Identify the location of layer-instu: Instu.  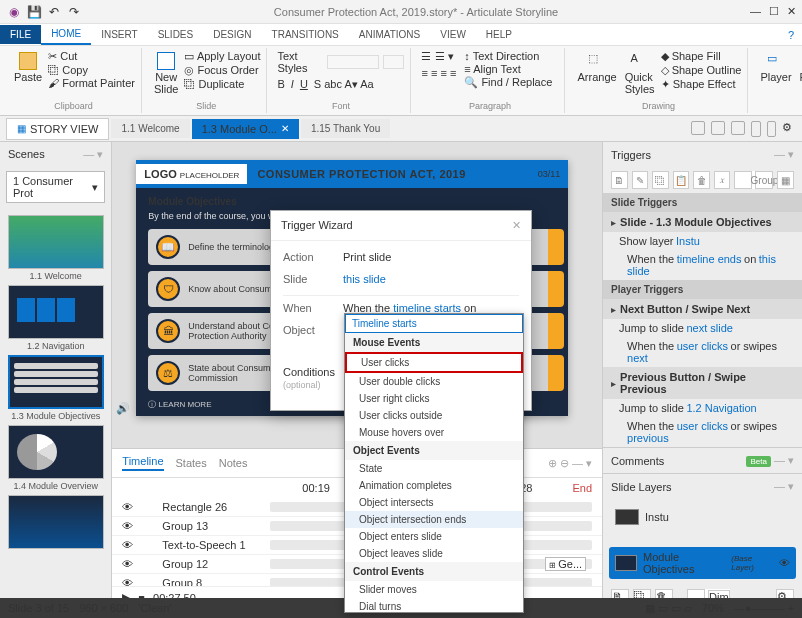
(702, 517).